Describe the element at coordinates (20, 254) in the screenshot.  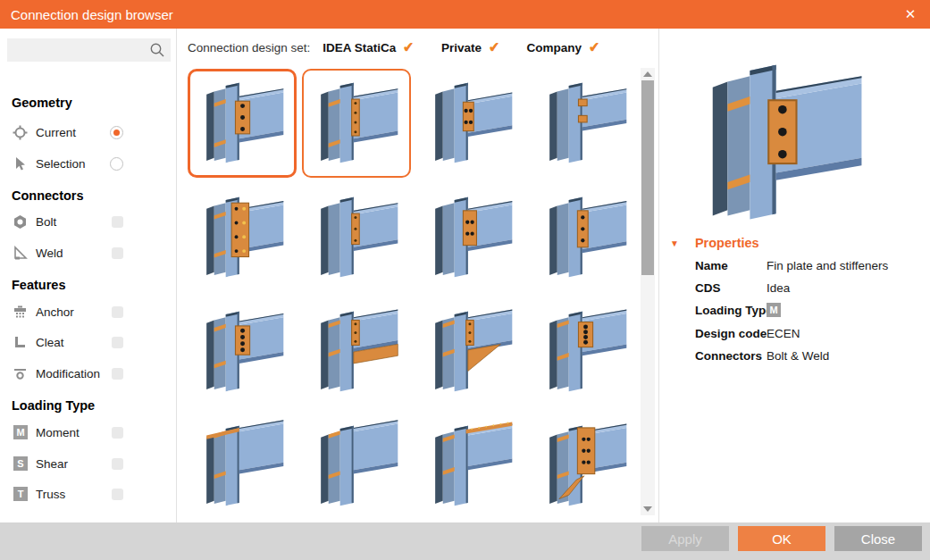
I see `weld-icon` at that location.